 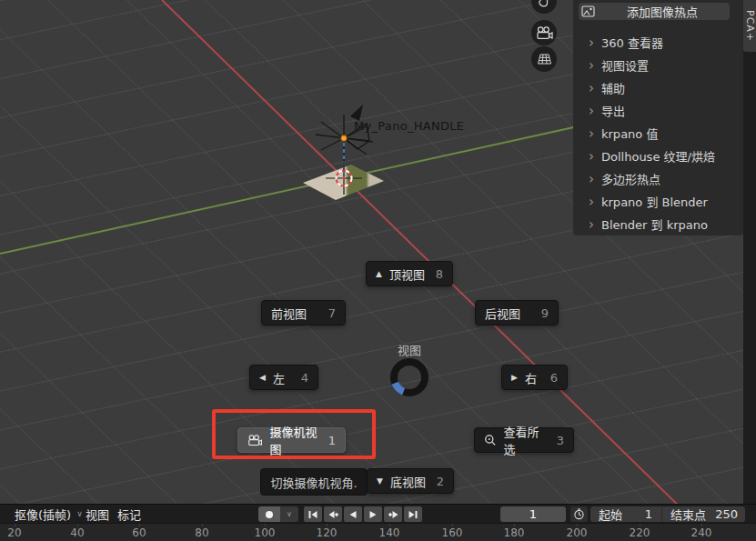 What do you see at coordinates (613, 87) in the screenshot?
I see `sidebar-item-label: 辅助` at bounding box center [613, 87].